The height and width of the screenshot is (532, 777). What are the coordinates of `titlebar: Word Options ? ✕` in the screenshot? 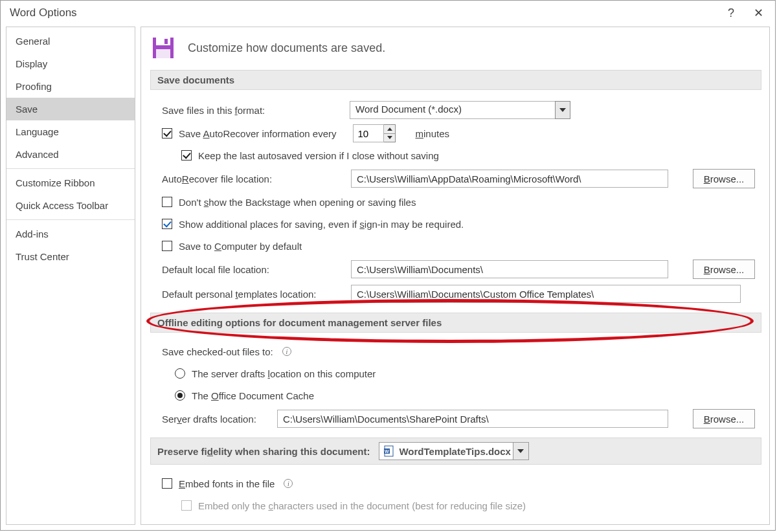 It's located at (388, 12).